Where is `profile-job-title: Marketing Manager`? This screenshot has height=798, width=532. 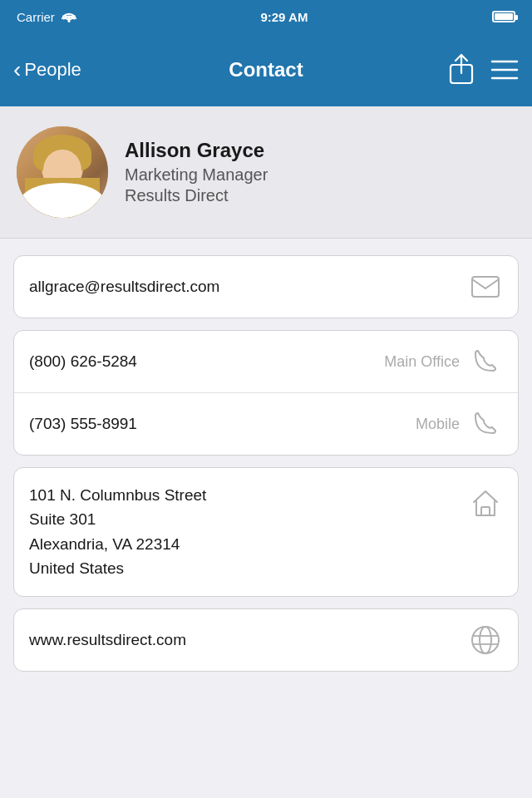
profile-job-title: Marketing Manager is located at coordinates (196, 175).